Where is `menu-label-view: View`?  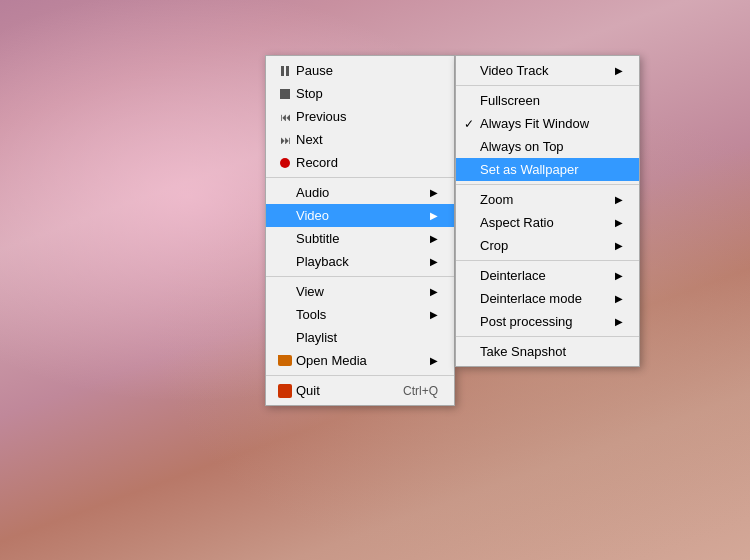
menu-label-view: View is located at coordinates (359, 292).